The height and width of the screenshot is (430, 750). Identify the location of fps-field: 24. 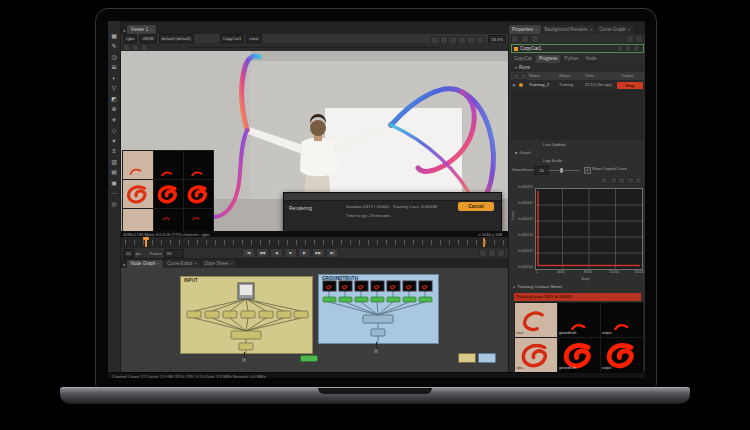
(128, 254).